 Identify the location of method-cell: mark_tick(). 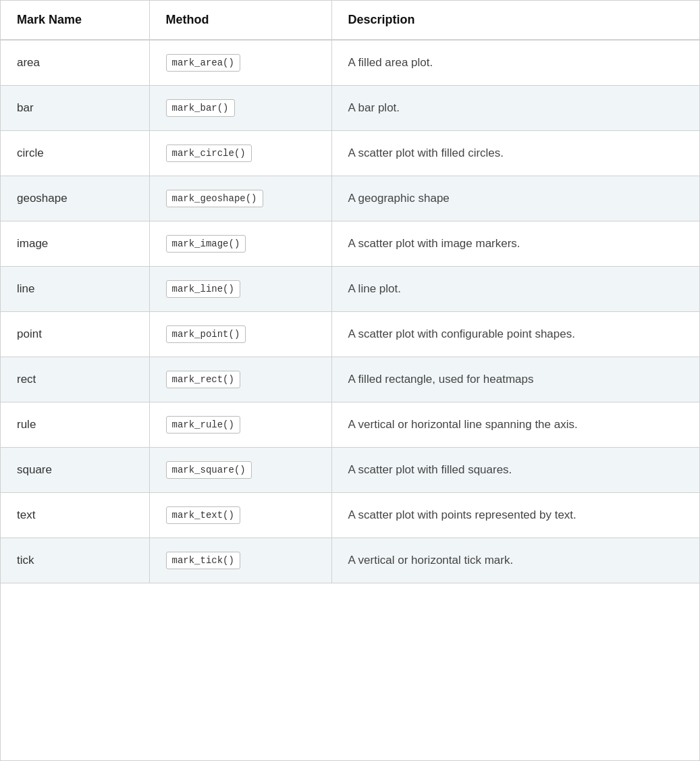
(240, 560).